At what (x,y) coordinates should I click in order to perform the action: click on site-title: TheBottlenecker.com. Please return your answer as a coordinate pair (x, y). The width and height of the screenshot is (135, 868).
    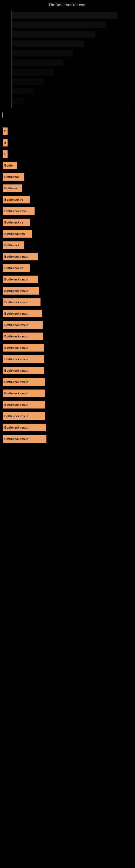
    Looking at the image, I should click on (68, 5).